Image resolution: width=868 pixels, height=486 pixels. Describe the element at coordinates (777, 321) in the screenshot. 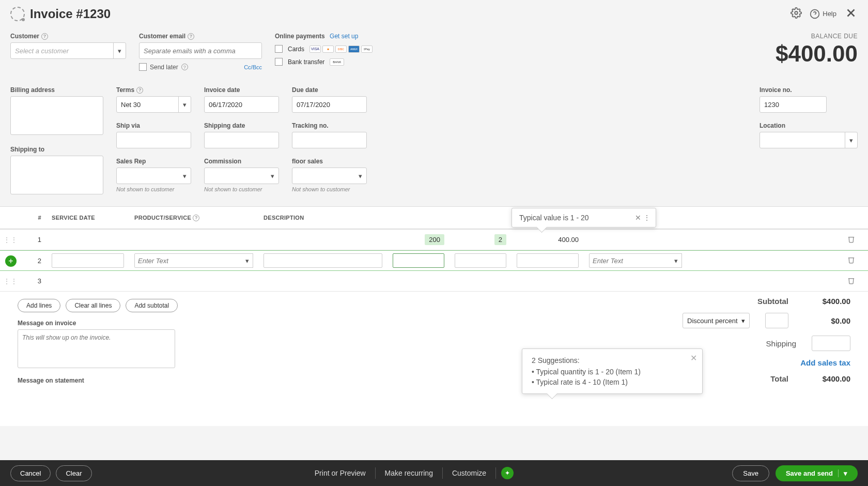

I see `discount-input` at that location.